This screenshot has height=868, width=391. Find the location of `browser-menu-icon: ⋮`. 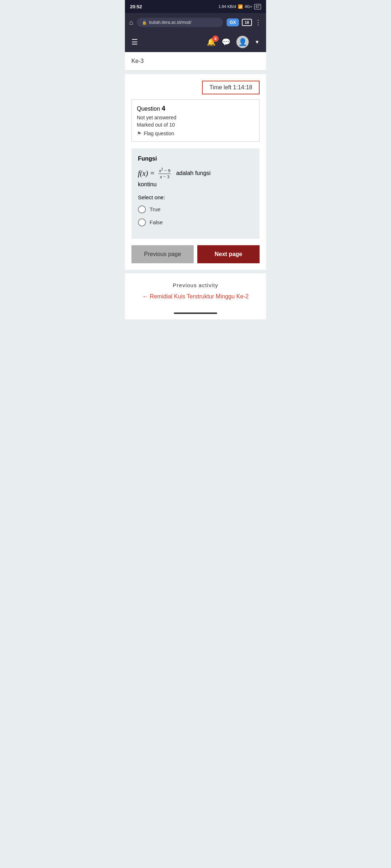

browser-menu-icon: ⋮ is located at coordinates (258, 22).